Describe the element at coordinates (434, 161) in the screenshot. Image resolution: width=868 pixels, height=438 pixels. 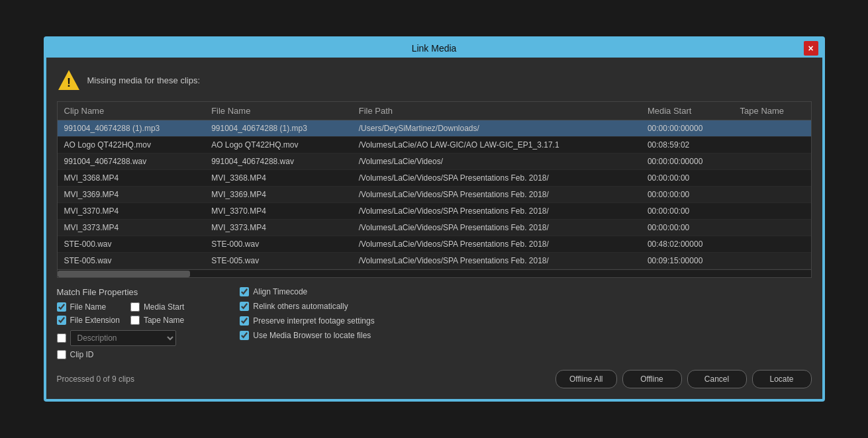
I see `table-row: 991004_40674288.wav991004_40674288.wav/V…` at that location.